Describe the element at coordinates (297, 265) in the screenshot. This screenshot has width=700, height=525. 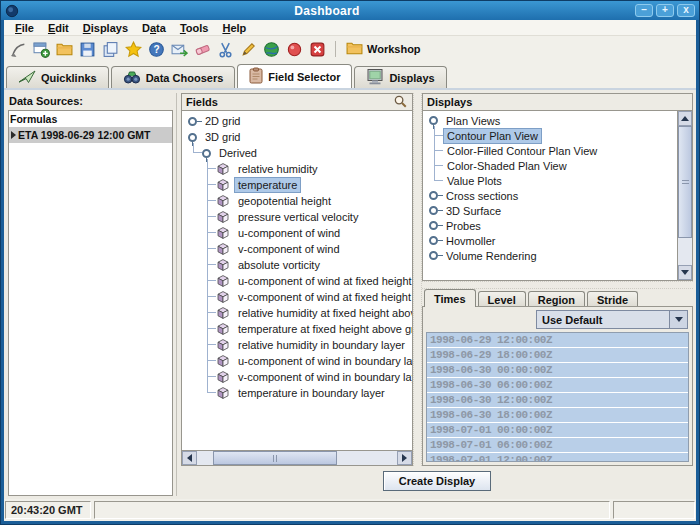
I see `tree-row: absolute vorticity` at that location.